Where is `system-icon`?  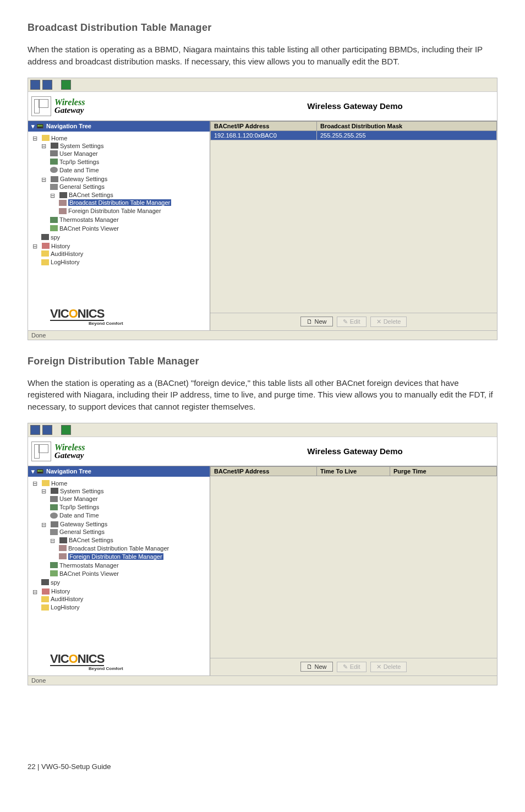
system-icon is located at coordinates (54, 491).